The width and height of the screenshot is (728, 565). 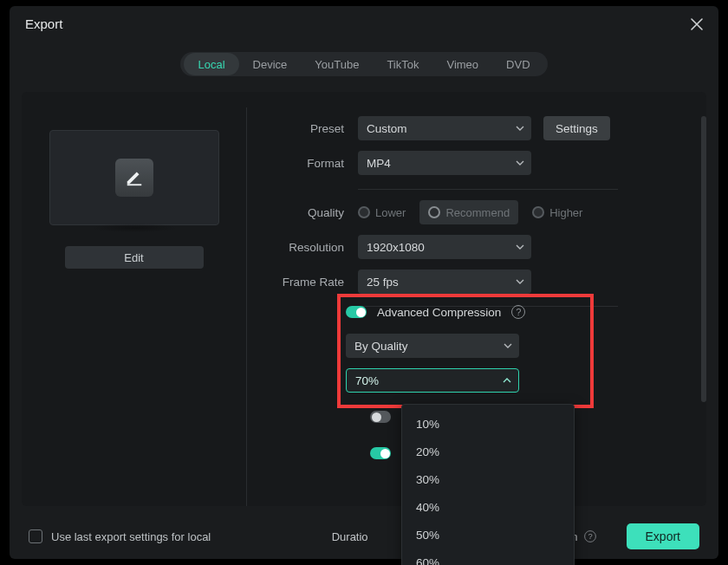 I want to click on advanced-compression-title: Advanced Compression, so click(x=439, y=312).